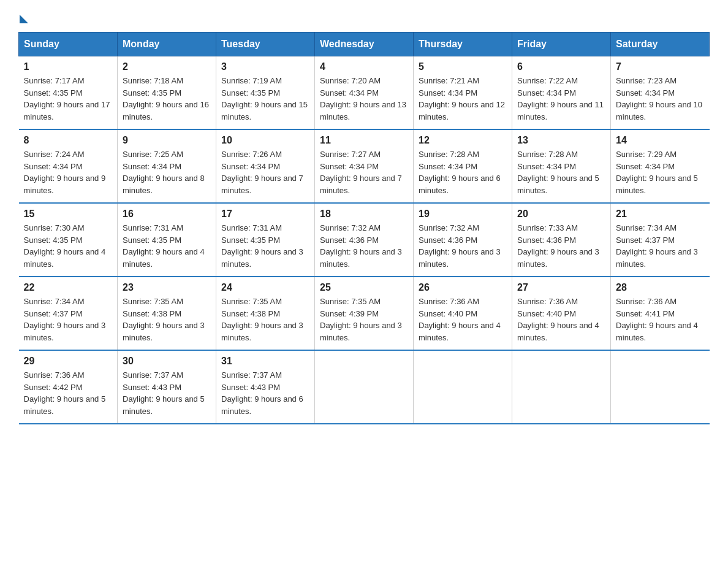  Describe the element at coordinates (167, 44) in the screenshot. I see `header-monday: Monday` at that location.